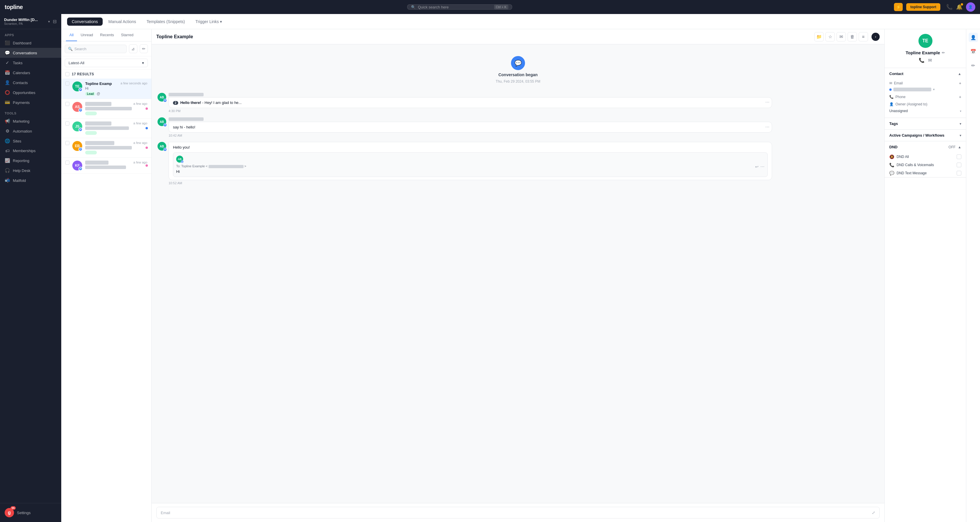 This screenshot has width=980, height=522. What do you see at coordinates (77, 146) in the screenshot?
I see `conv-avatar: EB ✉` at bounding box center [77, 146].